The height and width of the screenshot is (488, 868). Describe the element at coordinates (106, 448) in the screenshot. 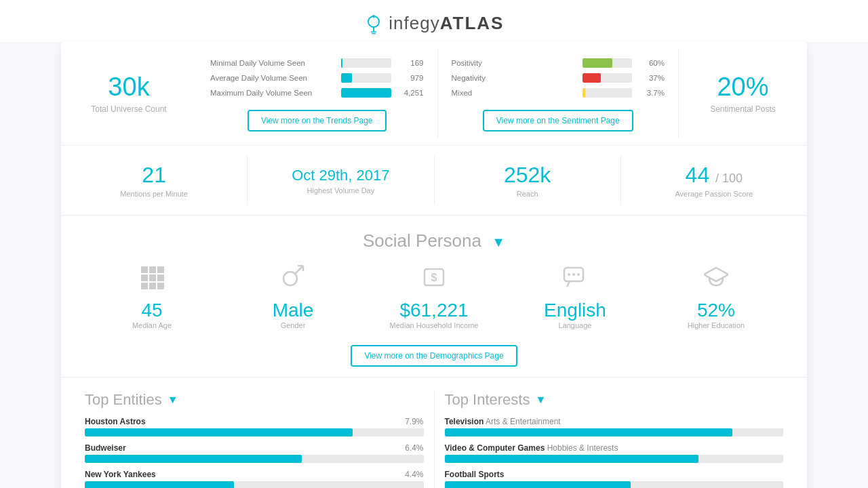

I see `entity-name-2: Budweiser` at that location.